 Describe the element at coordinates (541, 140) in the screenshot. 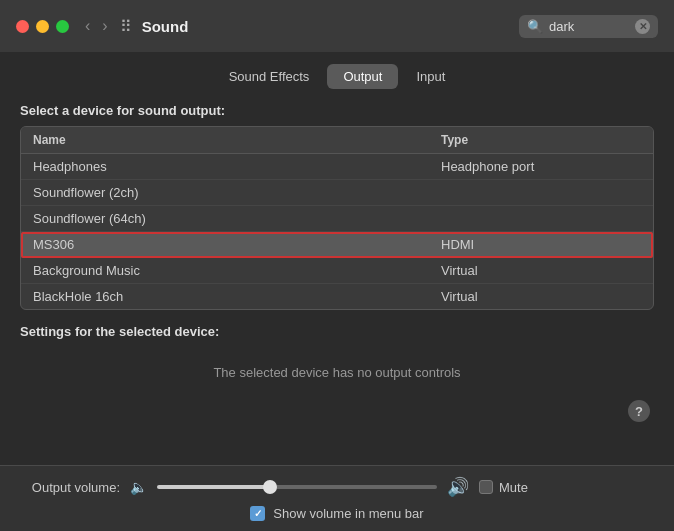

I see `col-type-header: Type` at that location.